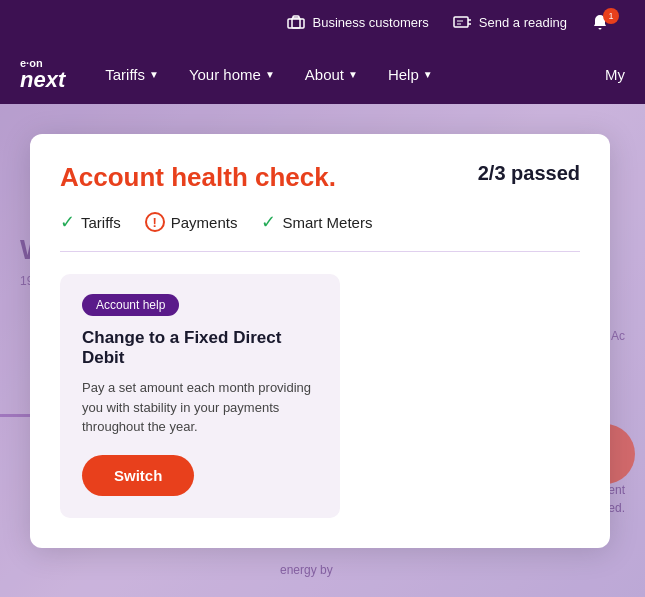 This screenshot has width=645, height=597. What do you see at coordinates (324, 74) in the screenshot?
I see `nav-about-label: About` at bounding box center [324, 74].